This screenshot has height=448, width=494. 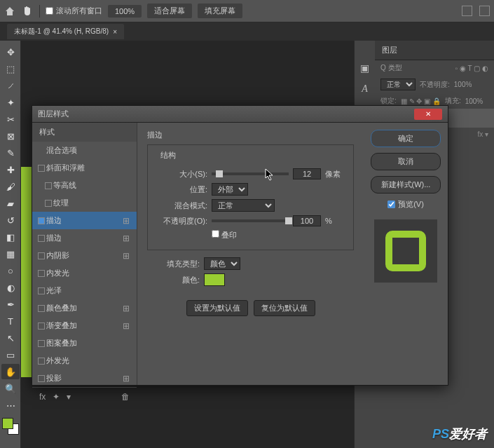 I want to click on blur-tool: ○, so click(x=11, y=271).